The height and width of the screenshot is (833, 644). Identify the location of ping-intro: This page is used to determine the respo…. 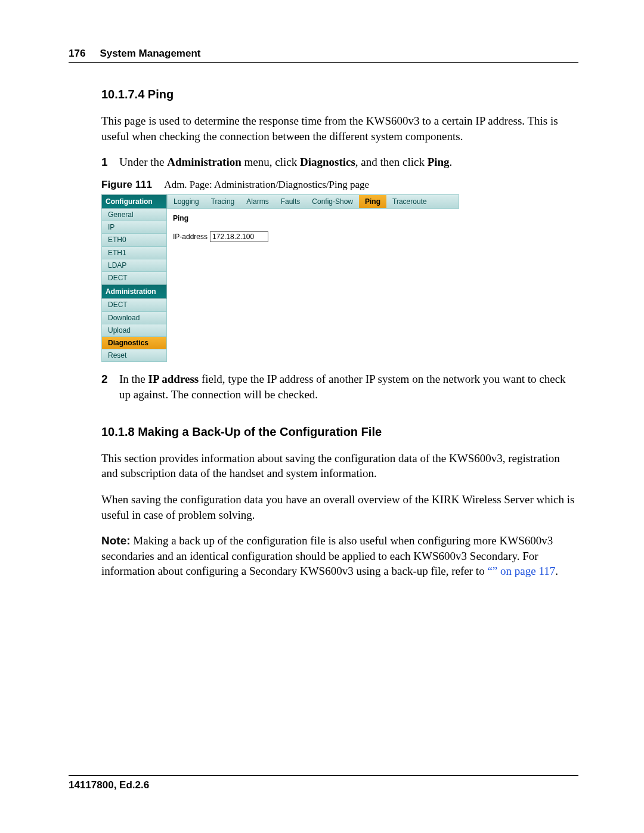
(340, 129).